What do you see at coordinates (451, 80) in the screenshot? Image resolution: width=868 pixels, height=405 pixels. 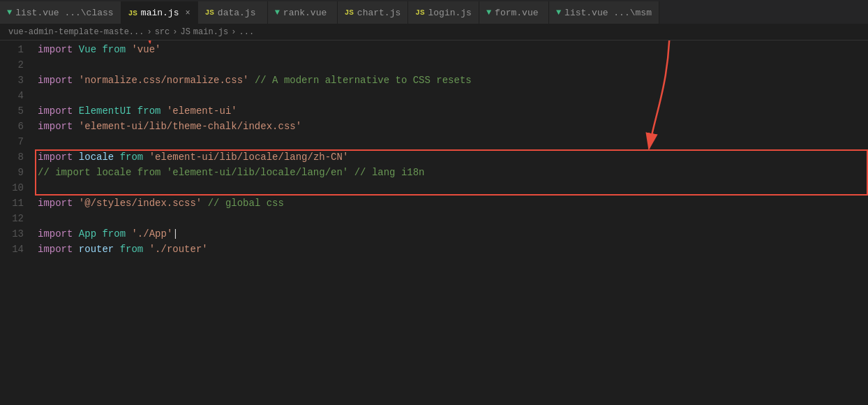 I see `line-content-3: import 'normalize.css/normalize.css' // …` at bounding box center [451, 80].